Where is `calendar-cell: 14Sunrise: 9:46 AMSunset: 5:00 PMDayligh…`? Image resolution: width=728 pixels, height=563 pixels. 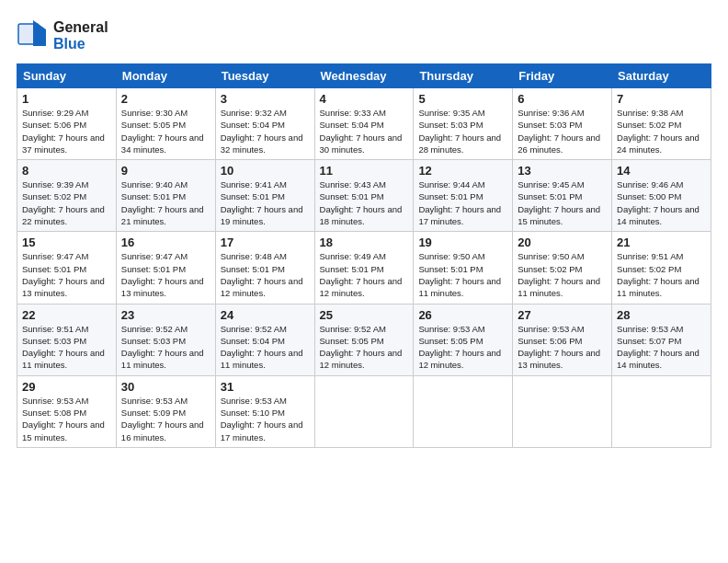
calendar-cell: 14Sunrise: 9:46 AMSunset: 5:00 PMDayligh… is located at coordinates (662, 196).